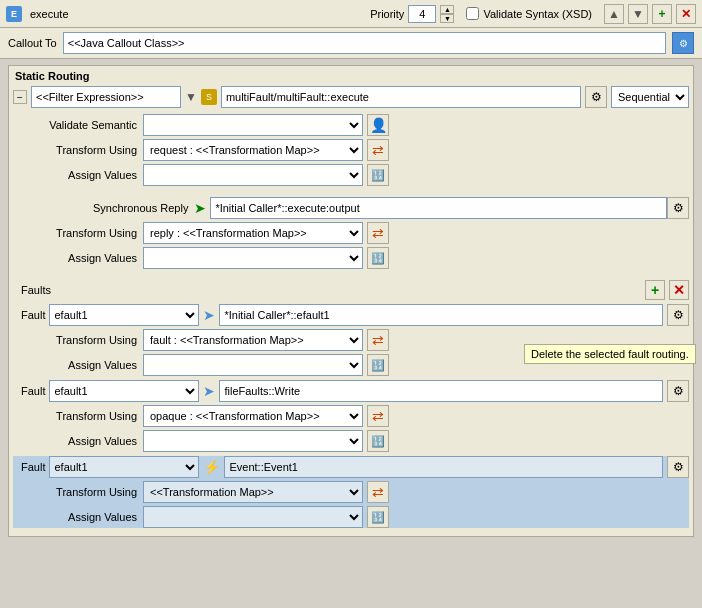 This screenshot has height=608, width=702. What do you see at coordinates (124, 467) in the screenshot?
I see `fault-select-3: efault1` at bounding box center [124, 467].